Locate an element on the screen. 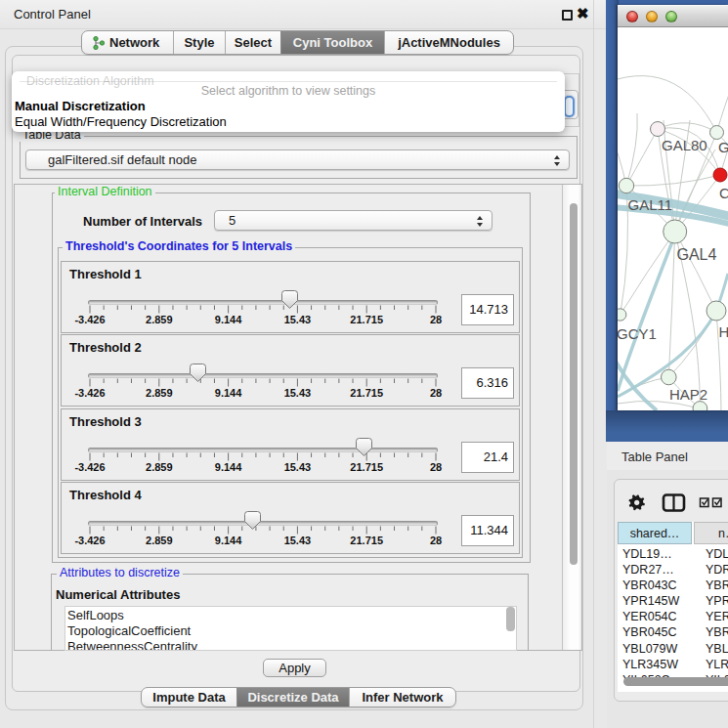 This screenshot has width=728, height=728. svg-text: GAL4 is located at coordinates (698, 254).